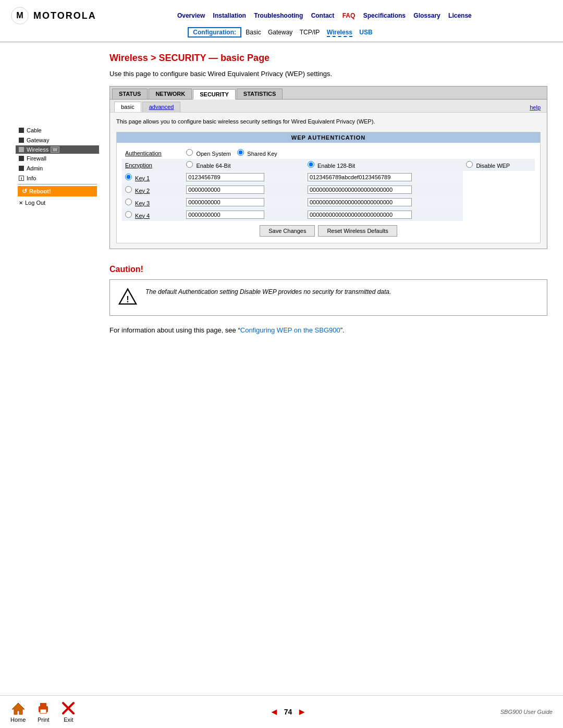  I want to click on key1-128-input, so click(360, 177).